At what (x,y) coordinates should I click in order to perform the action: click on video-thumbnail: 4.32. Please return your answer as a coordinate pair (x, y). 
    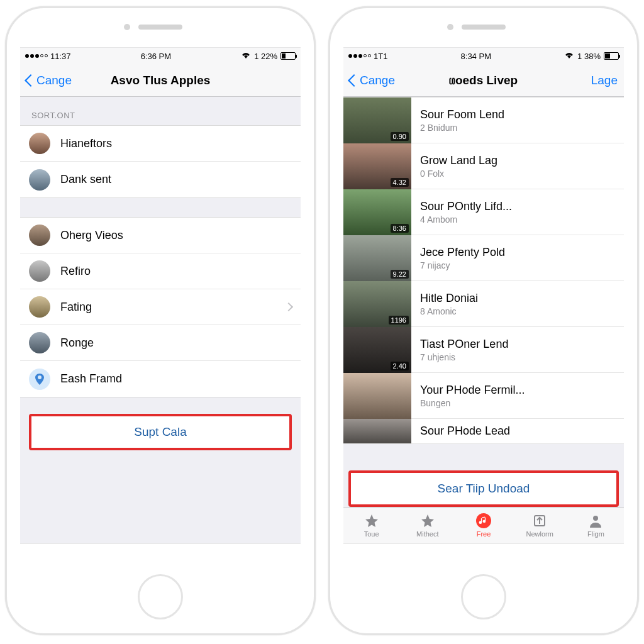
    Looking at the image, I should click on (377, 166).